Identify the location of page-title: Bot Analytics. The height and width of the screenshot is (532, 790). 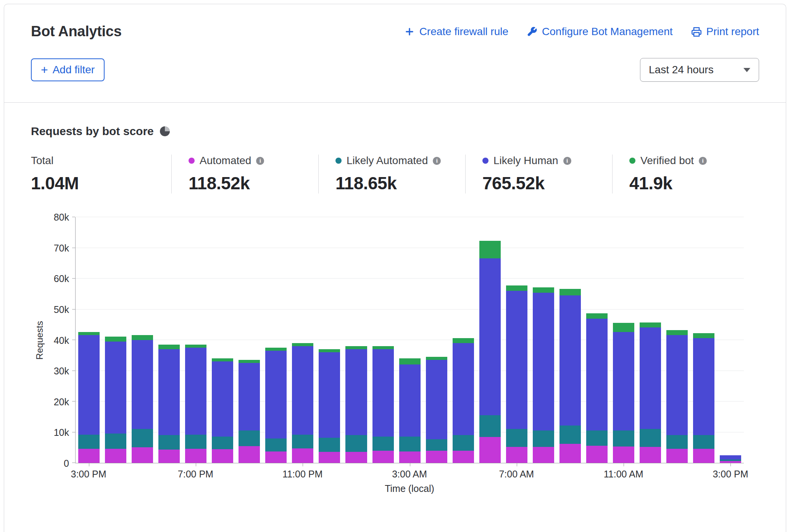
(76, 31).